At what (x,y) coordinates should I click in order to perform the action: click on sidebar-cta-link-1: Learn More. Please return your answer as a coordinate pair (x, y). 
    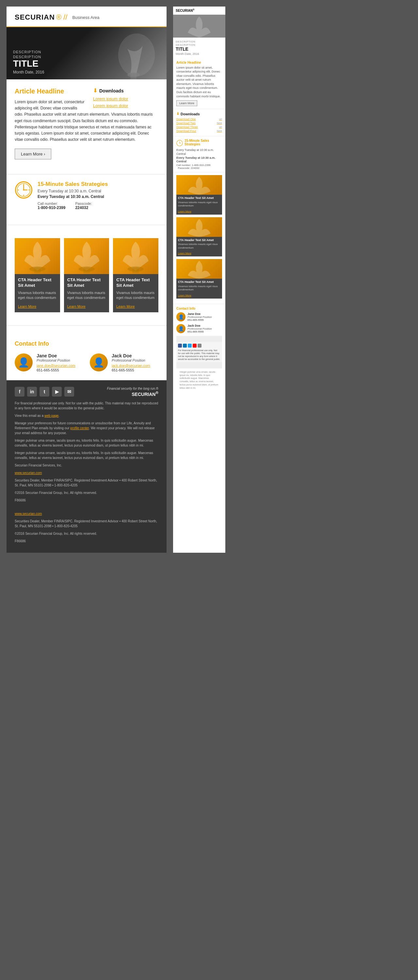
    Looking at the image, I should click on (185, 212).